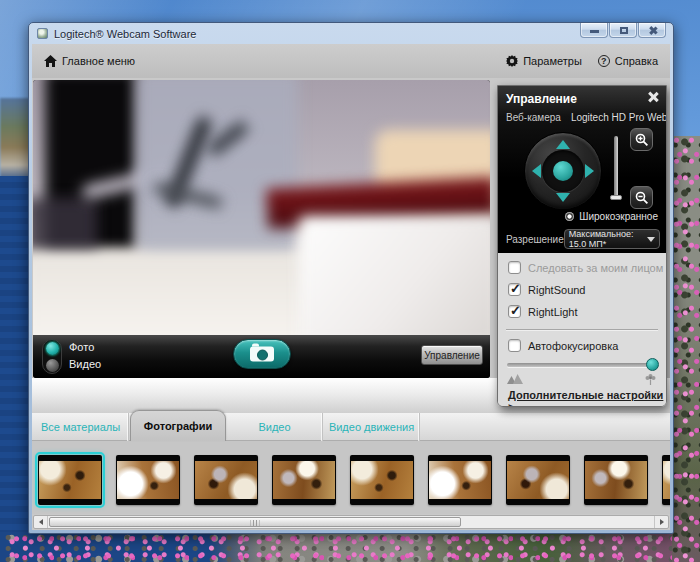 The width and height of the screenshot is (700, 562). What do you see at coordinates (616, 198) in the screenshot?
I see `zoom-slider-thumb` at bounding box center [616, 198].